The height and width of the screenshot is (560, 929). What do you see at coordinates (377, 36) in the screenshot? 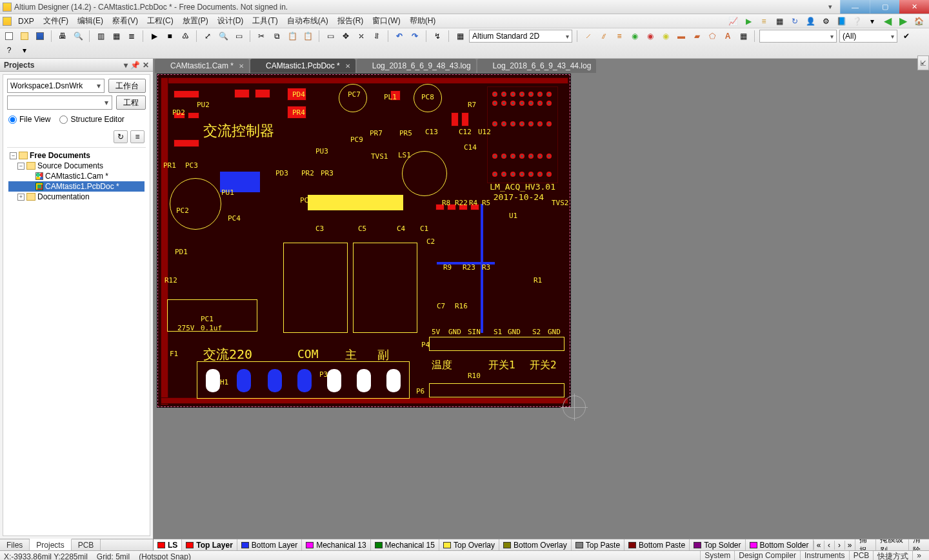
I see `clear-icon: ⥯` at bounding box center [377, 36].